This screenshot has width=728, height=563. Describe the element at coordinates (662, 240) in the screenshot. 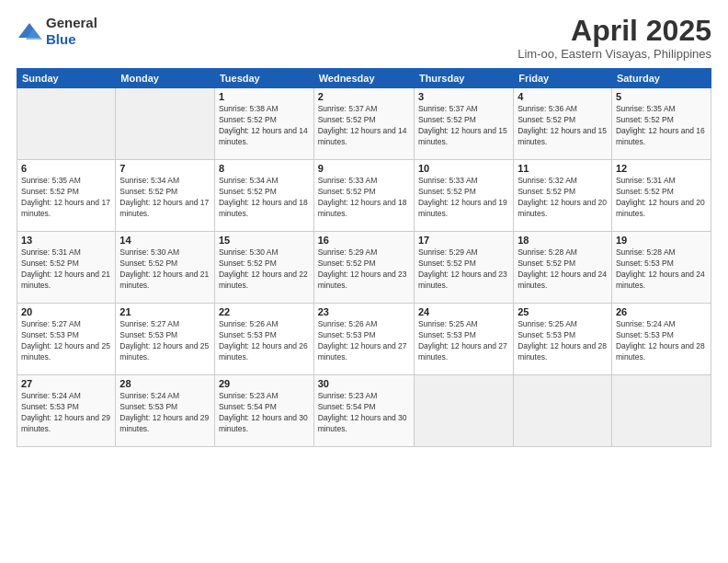

I see `day-number: 19` at that location.